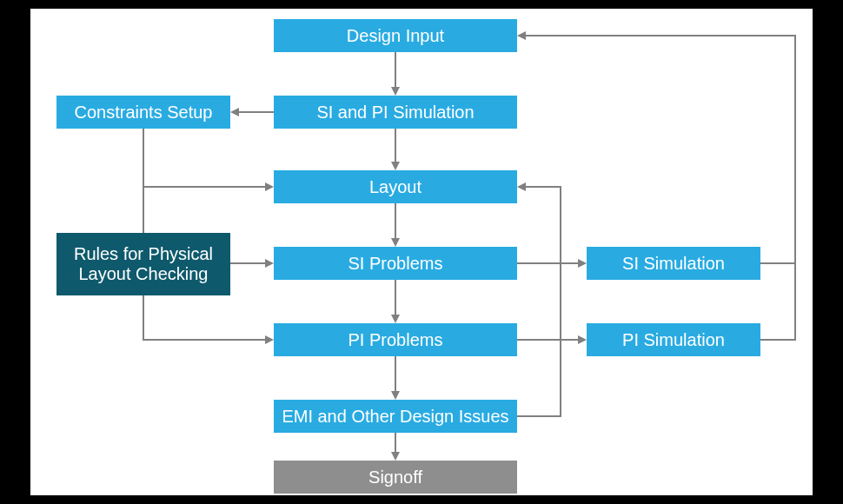  I want to click on label-design-input: Design Input, so click(395, 36).